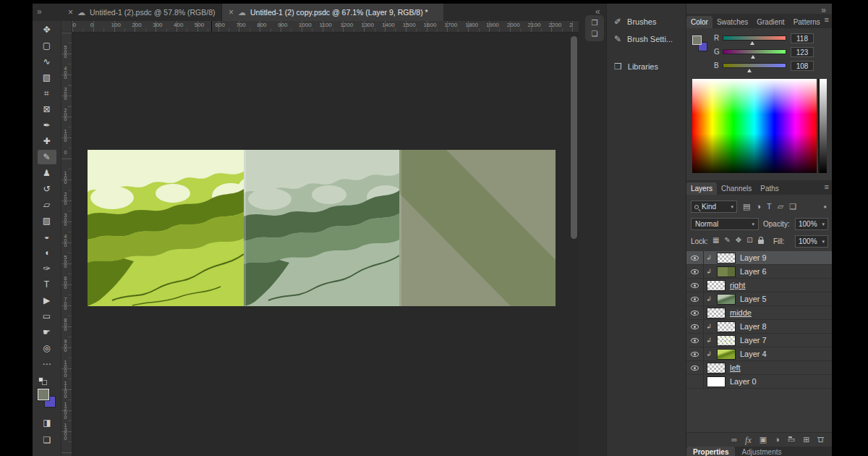 This screenshot has height=456, width=868. What do you see at coordinates (47, 62) in the screenshot?
I see `lasso-tool: ∿` at bounding box center [47, 62].